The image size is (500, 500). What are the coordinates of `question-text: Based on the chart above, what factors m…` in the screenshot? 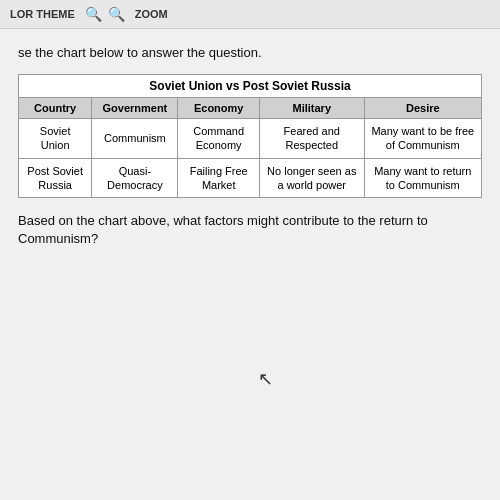 It's located at (250, 230).